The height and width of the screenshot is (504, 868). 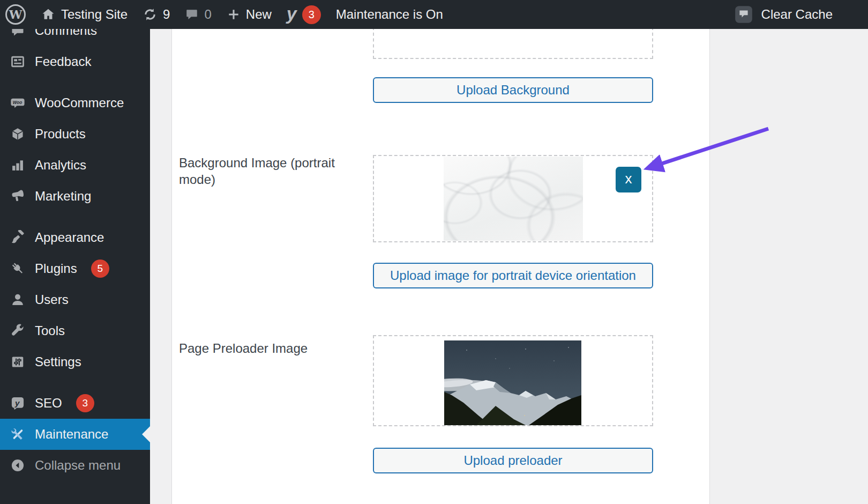 I want to click on remove-portrait-image-button: x, so click(x=628, y=180).